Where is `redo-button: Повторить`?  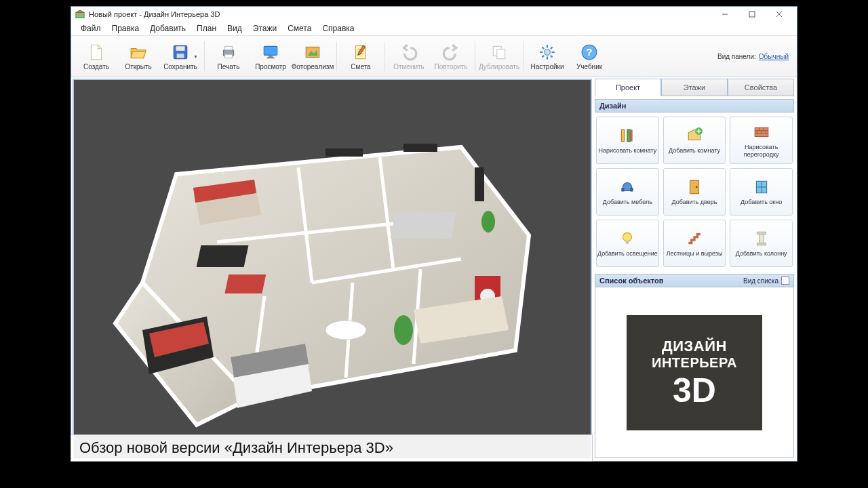
redo-button: Повторить is located at coordinates (451, 56).